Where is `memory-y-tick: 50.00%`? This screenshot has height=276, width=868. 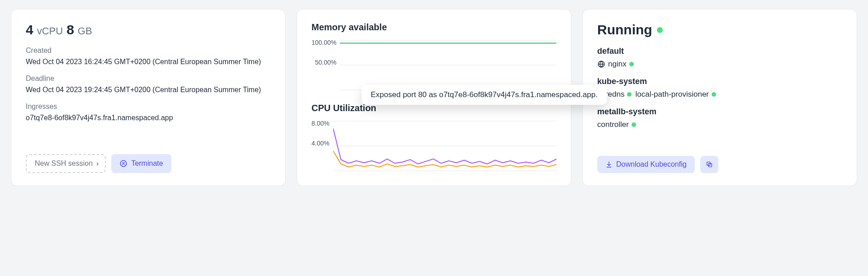 memory-y-tick: 50.00% is located at coordinates (326, 62).